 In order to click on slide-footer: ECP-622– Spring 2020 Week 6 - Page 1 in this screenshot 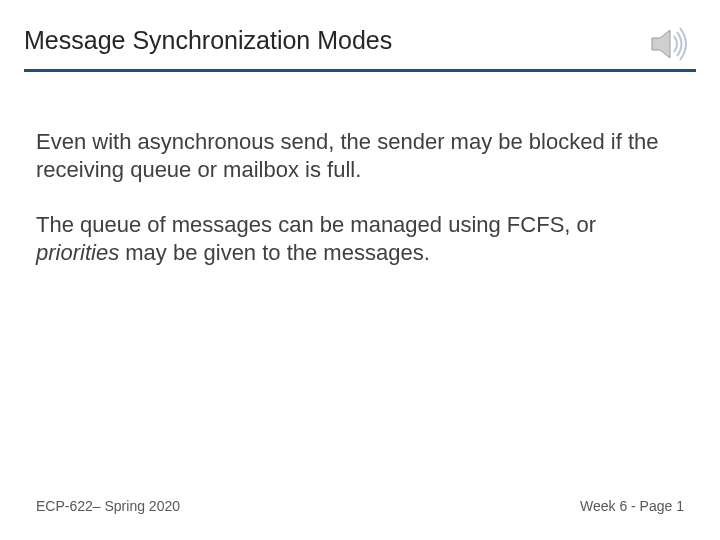, I will do `click(360, 506)`.